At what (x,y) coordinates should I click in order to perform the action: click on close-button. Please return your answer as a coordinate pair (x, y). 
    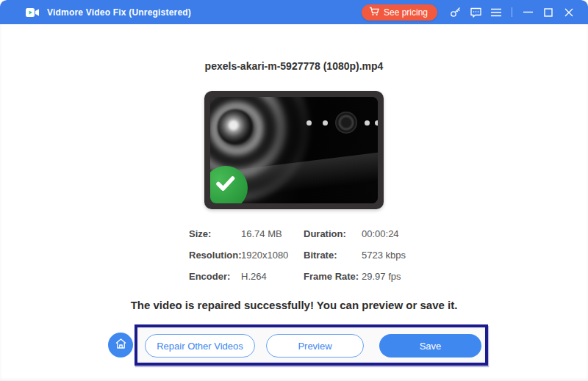
    Looking at the image, I should click on (569, 12).